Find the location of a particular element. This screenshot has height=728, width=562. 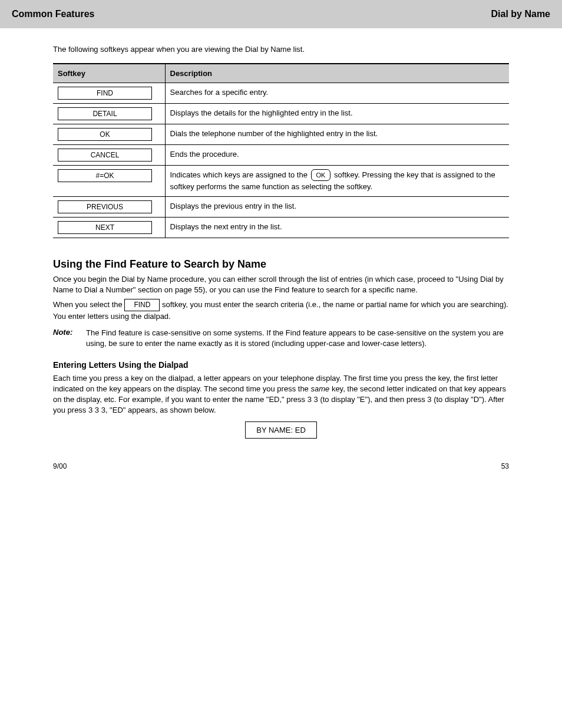

desc-detail: Displays the details for the highlighted… is located at coordinates (337, 113).